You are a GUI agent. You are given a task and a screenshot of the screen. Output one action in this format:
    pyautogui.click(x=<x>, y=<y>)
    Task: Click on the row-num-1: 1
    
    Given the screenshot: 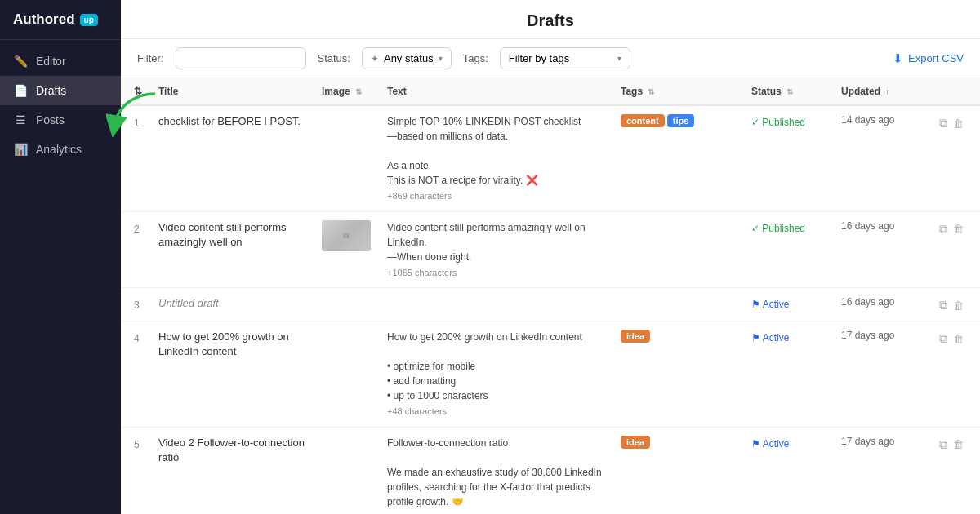 What is the action you would take?
    pyautogui.click(x=136, y=158)
    